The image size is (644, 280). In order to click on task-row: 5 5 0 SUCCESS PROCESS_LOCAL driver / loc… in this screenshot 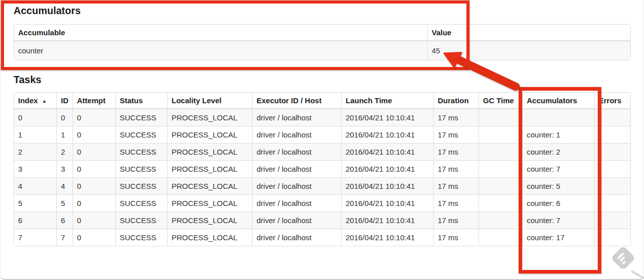, I will do `click(322, 203)`.